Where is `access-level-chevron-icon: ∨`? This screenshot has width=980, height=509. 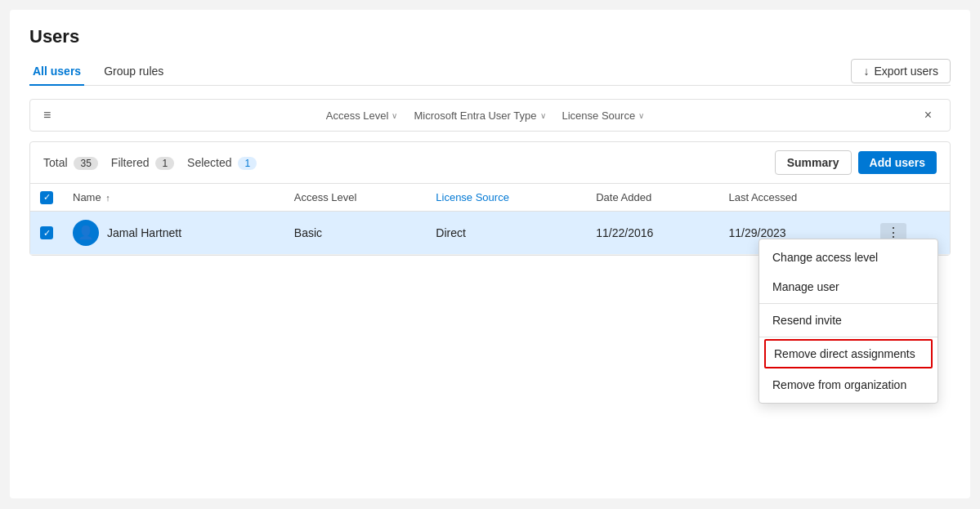 access-level-chevron-icon: ∨ is located at coordinates (394, 116).